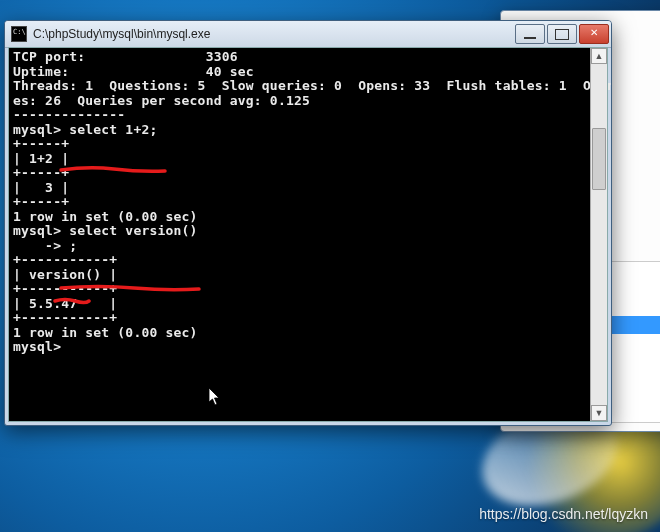 This screenshot has width=660, height=532. I want to click on scroll-thumb, so click(599, 159).